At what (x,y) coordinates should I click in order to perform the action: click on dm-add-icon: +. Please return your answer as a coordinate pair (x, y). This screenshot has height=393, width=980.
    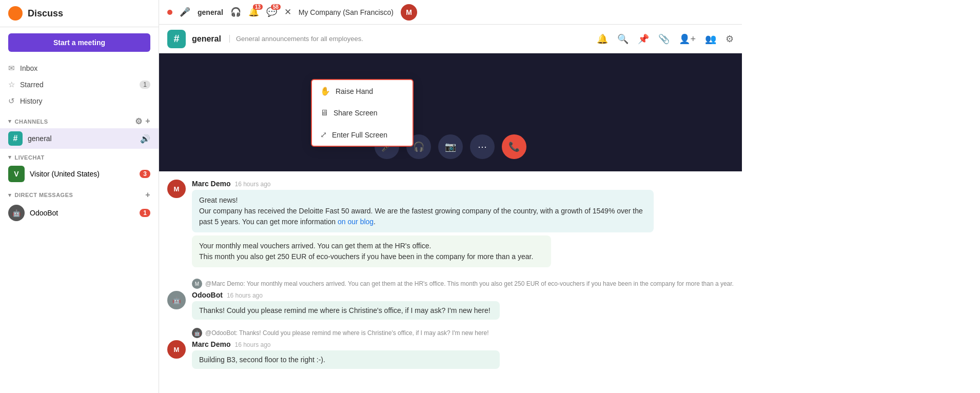
    Looking at the image, I should click on (148, 195).